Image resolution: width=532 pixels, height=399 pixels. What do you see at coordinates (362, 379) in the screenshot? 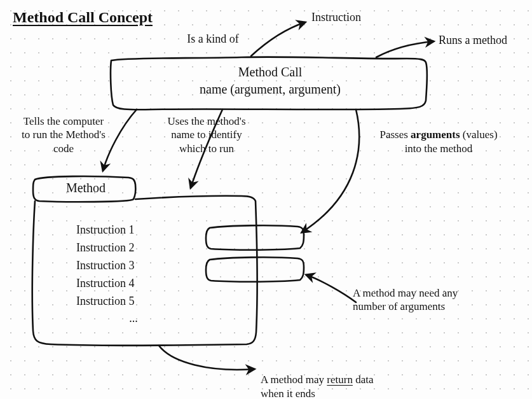
I see `label-return-data: A method may return data when it ends` at bounding box center [362, 379].